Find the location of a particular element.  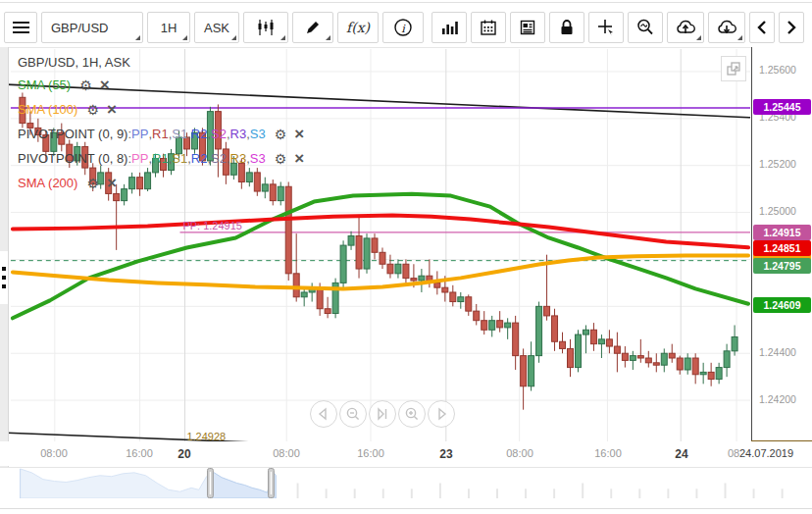

indicators-button is located at coordinates (449, 27).